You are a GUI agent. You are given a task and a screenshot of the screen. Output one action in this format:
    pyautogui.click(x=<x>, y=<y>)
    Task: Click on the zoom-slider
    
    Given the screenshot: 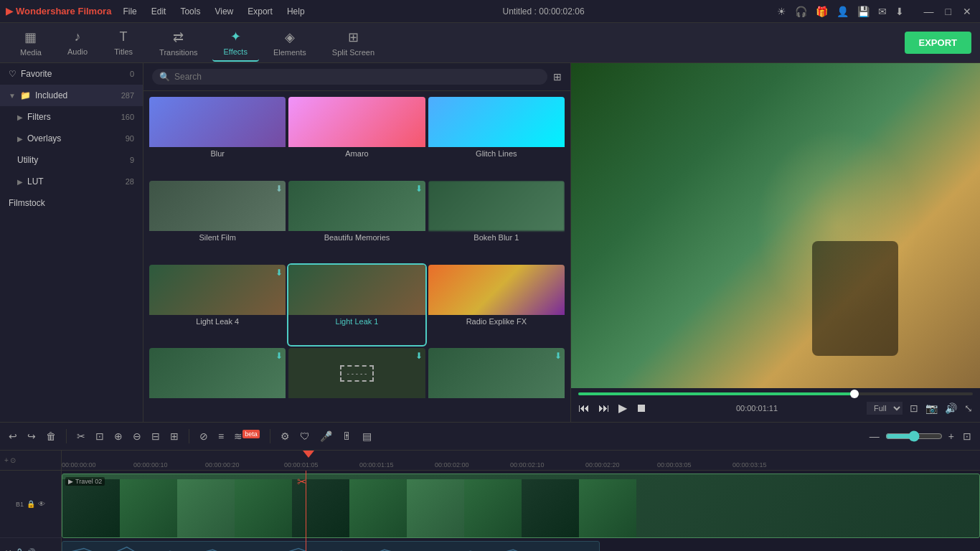 What is the action you would take?
    pyautogui.click(x=914, y=436)
    